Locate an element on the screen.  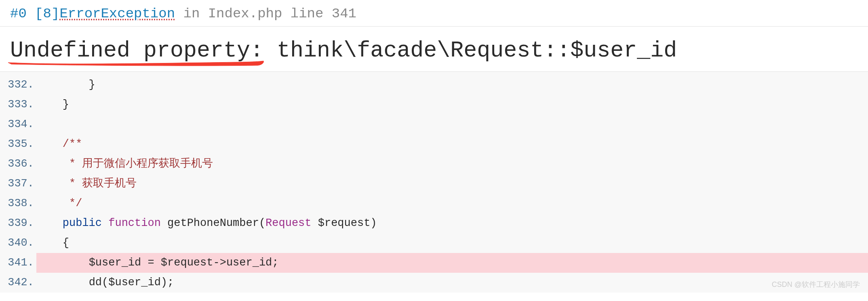
code-line: 339. public function getPhoneNumber(Requ… is located at coordinates (434, 224).